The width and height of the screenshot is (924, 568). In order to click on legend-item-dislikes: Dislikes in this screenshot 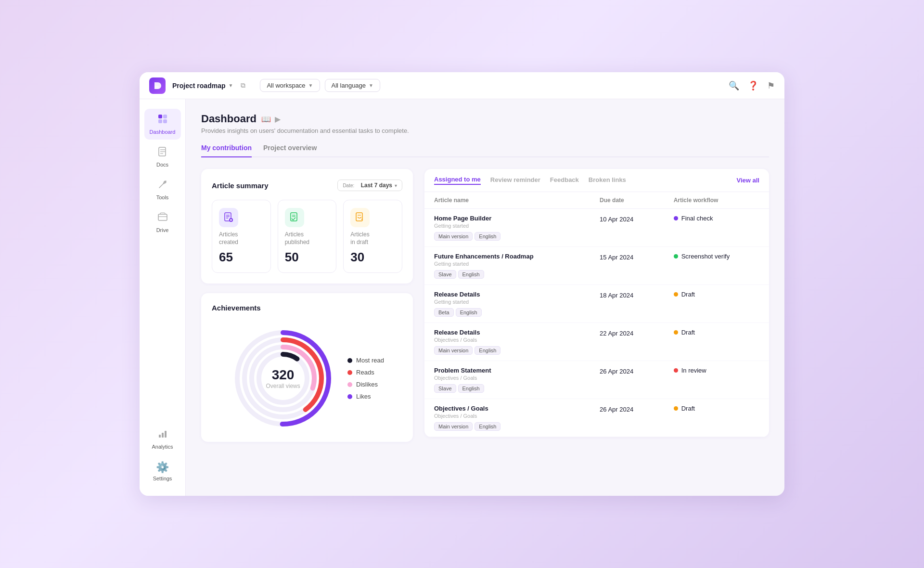, I will do `click(366, 384)`.